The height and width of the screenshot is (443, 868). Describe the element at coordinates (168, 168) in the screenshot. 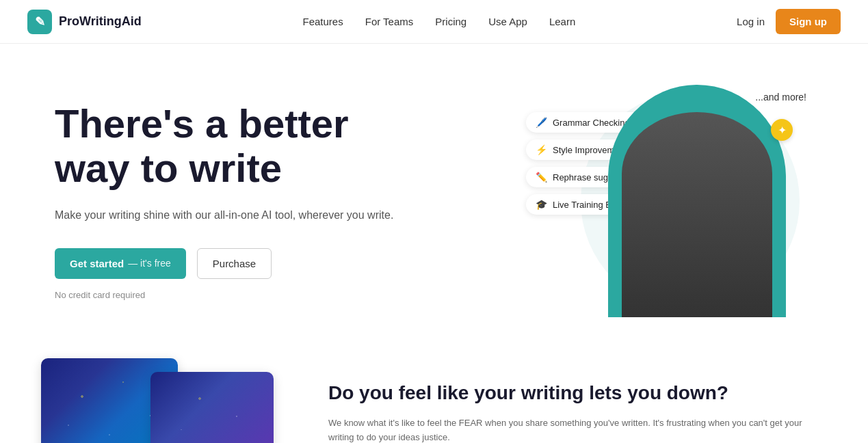

I see `hero-title-line2: way to write` at that location.